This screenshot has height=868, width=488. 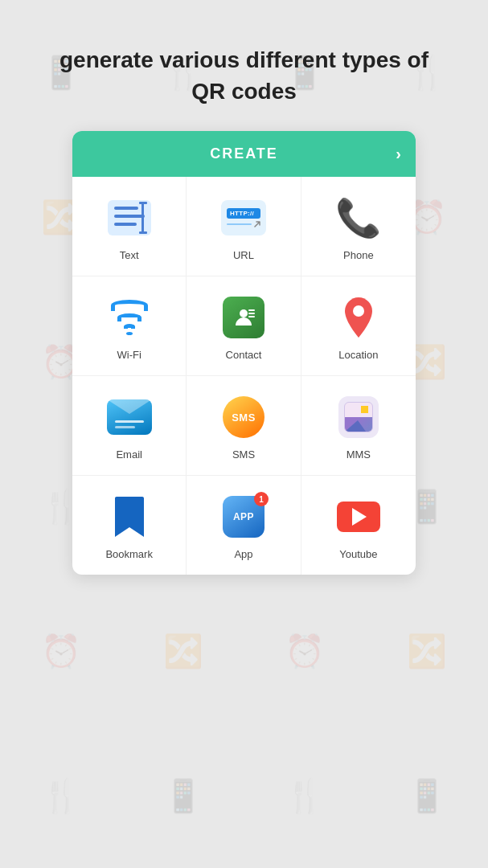 What do you see at coordinates (359, 218) in the screenshot?
I see `phone-icon-wrapper: 📞` at bounding box center [359, 218].